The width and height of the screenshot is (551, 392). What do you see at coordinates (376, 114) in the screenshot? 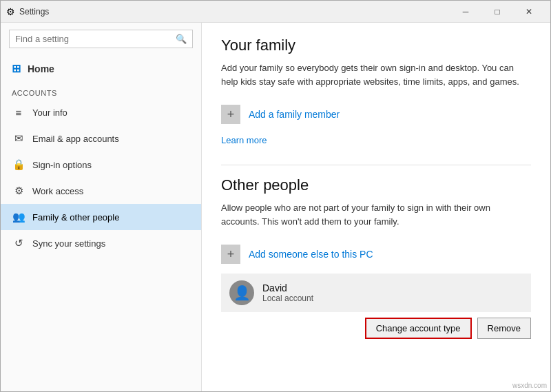
I see `add-family-member-item: + Add a family member` at bounding box center [376, 114].